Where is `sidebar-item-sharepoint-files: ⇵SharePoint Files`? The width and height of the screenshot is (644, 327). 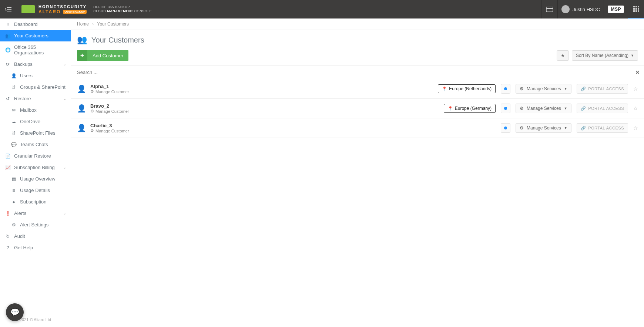 sidebar-item-sharepoint-files: ⇵SharePoint Files is located at coordinates (36, 133).